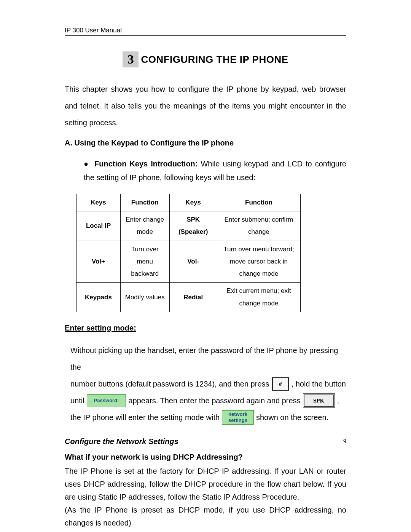  Describe the element at coordinates (259, 203) in the screenshot. I see `th-function-2: Function` at that location.